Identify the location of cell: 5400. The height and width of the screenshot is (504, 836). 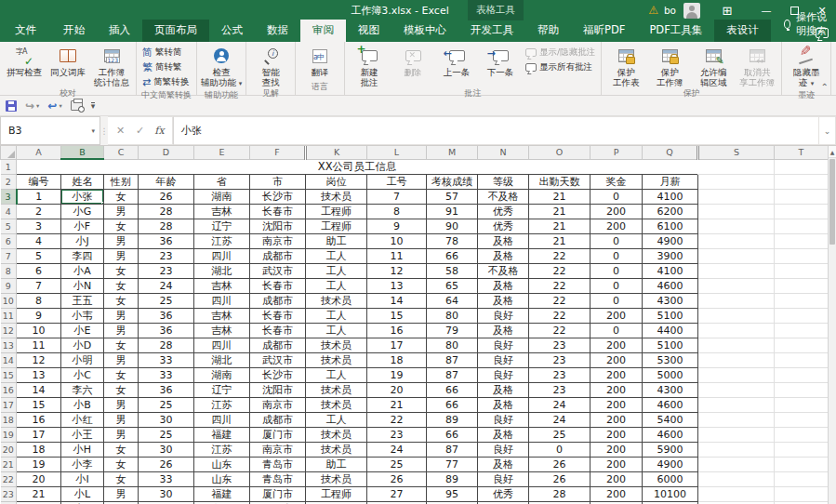
(670, 420).